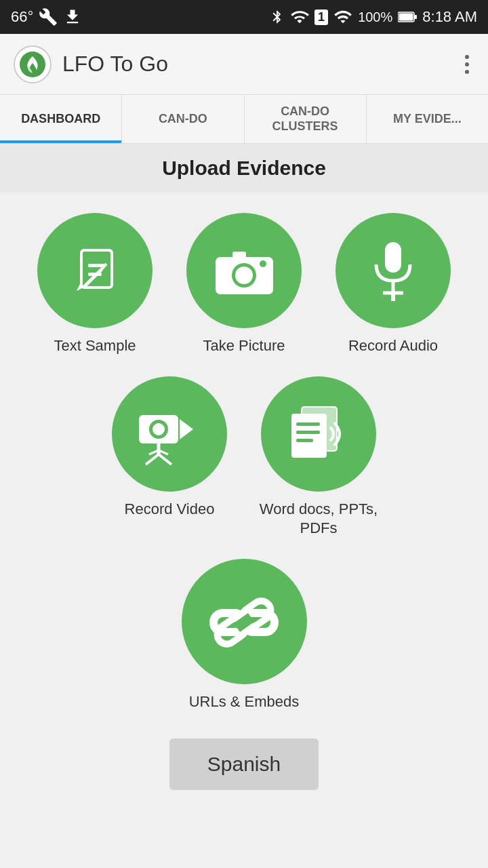  I want to click on status-bar: 66° 1 100% 8:18 AM, so click(244, 17).